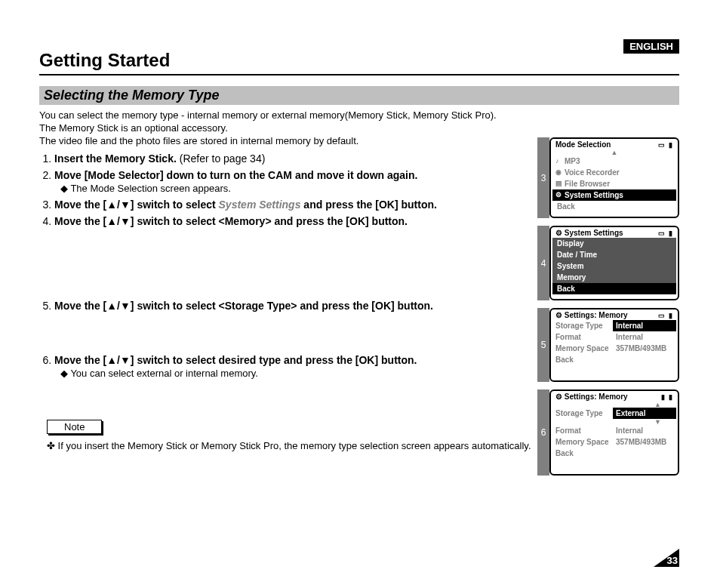 The image size is (720, 588). Describe the element at coordinates (614, 184) in the screenshot. I see `menu-item-filebrowser: File Browser` at that location.